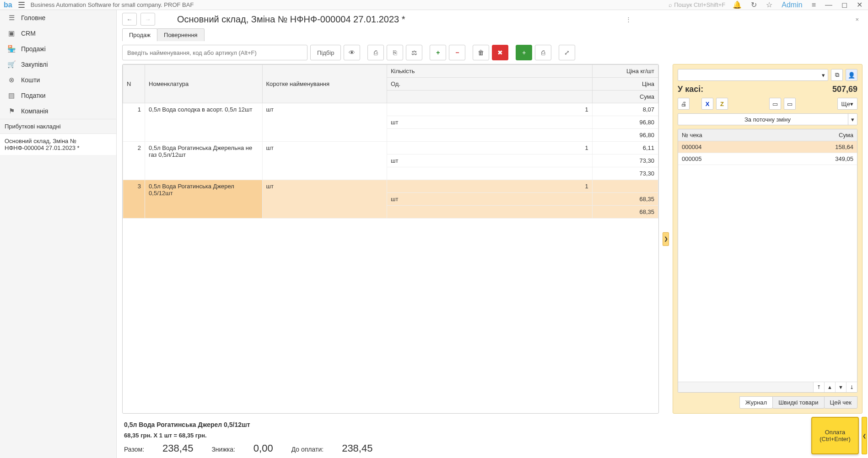  What do you see at coordinates (58, 49) in the screenshot?
I see `sidebar-item-sales: 🏪Продажі` at bounding box center [58, 49].